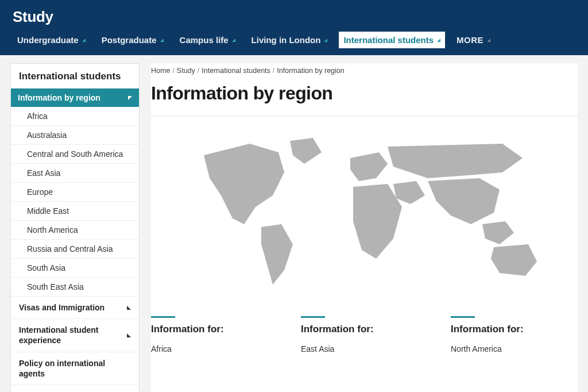 This screenshot has height=392, width=588. Describe the element at coordinates (75, 116) in the screenshot. I see `sidebar-region-africa: Africa` at that location.